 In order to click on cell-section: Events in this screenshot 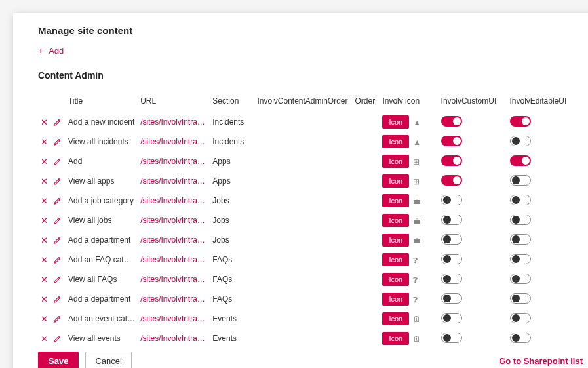, I will do `click(232, 338)`.